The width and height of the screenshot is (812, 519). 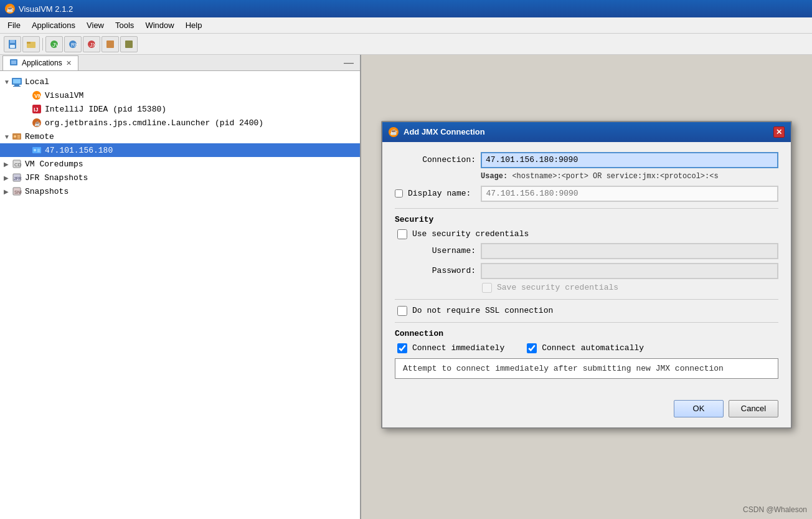 What do you see at coordinates (194, 25) in the screenshot?
I see `menu-help: Help` at bounding box center [194, 25].